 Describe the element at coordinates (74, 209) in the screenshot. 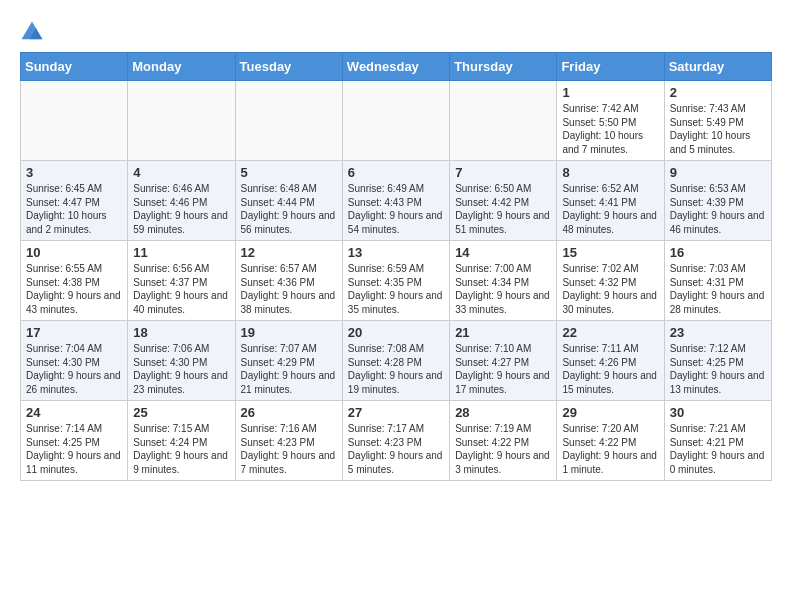

I see `day-info: Sunrise: 6:45 AM Sunset: 4:47 PM Dayligh…` at that location.